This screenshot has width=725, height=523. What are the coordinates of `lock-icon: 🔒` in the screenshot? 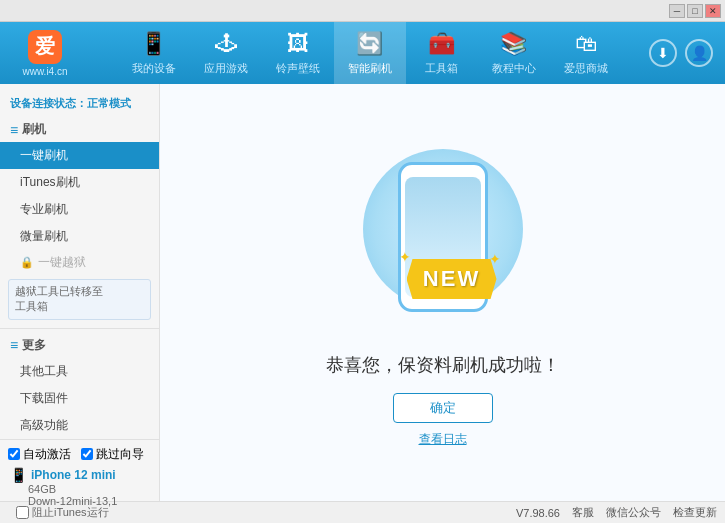 It's located at (27, 262).